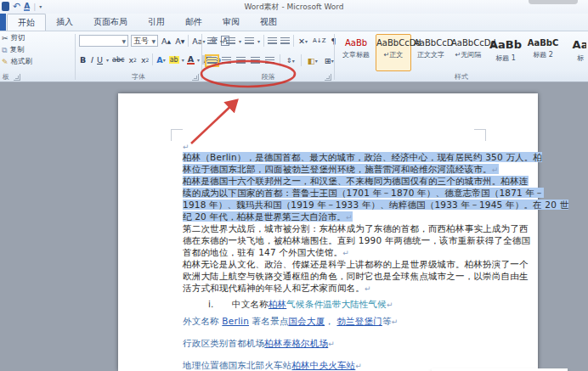 Image resolution: width=588 pixels, height=371 pixels. What do you see at coordinates (355, 182) in the screenshot?
I see `text-line-3: 柏林是德国十六个联邦州之一，和汉堡、不来梅同为德国仅有的三个的城市州。柏林连` at bounding box center [355, 182].